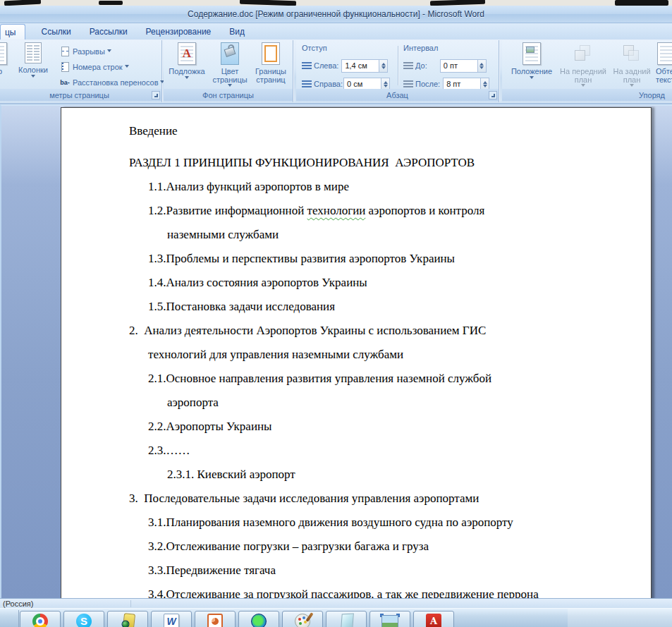 The height and width of the screenshot is (627, 672). I want to click on doc-line: 3.4.Отслеживание за погрузкой пассажиров…, so click(356, 590).